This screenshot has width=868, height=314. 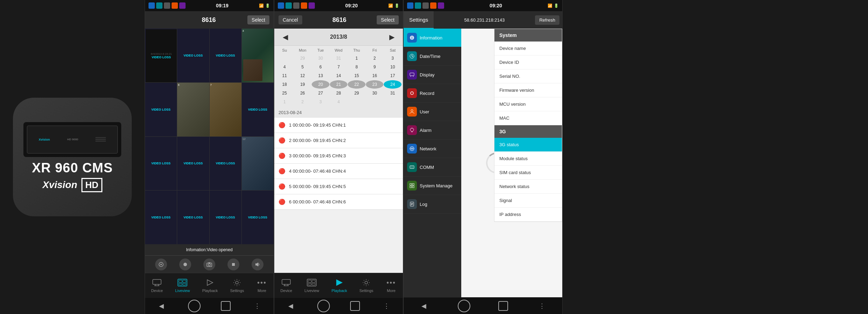 I want to click on stop-button, so click(x=233, y=264).